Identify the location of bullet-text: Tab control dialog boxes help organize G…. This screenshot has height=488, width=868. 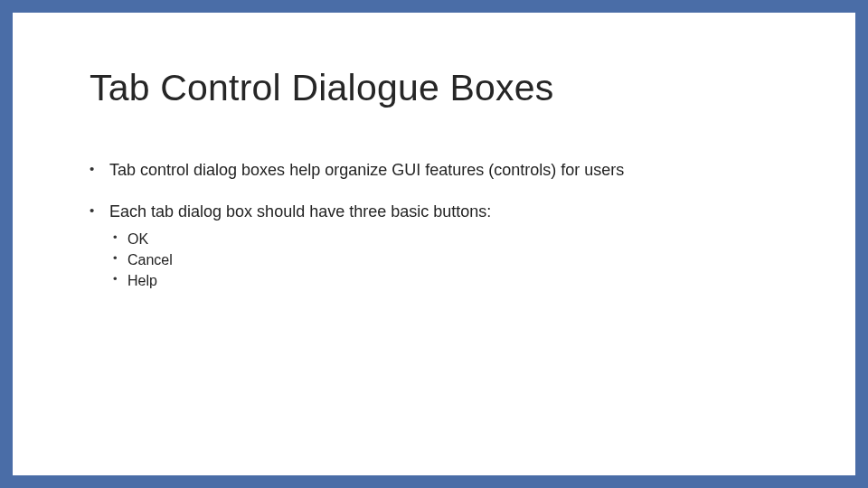
(367, 170).